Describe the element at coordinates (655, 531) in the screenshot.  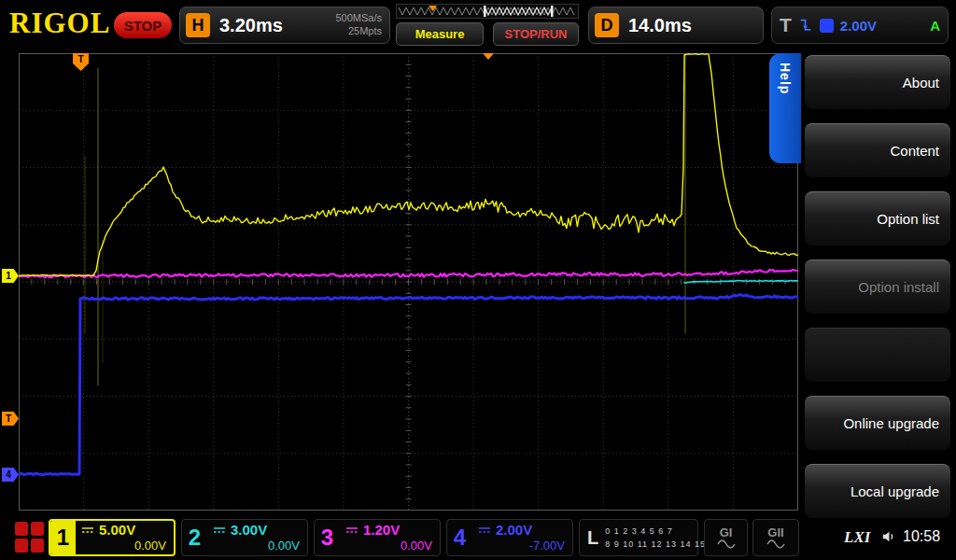
I see `digital-row1: 0 1 2 3 4 5 6 7` at that location.